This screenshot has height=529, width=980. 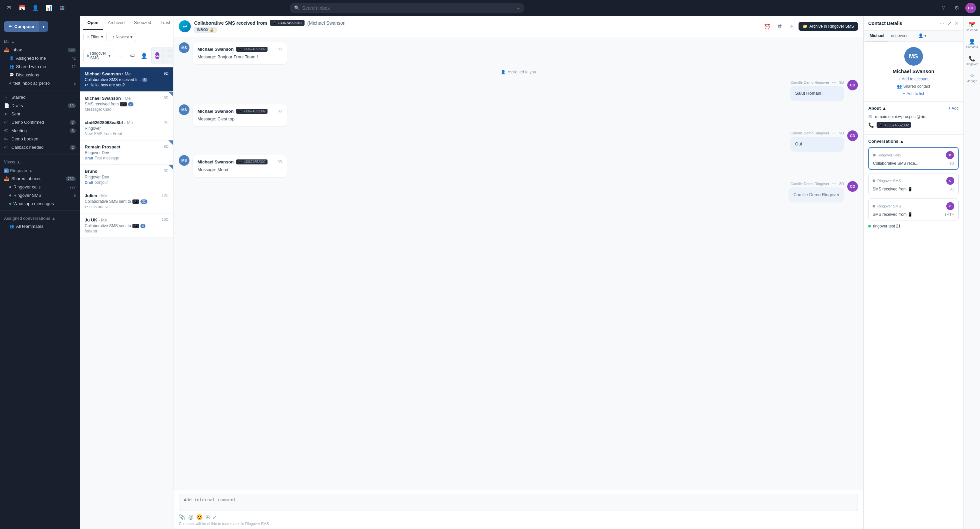 I want to click on email-icon: ✉, so click(x=870, y=117).